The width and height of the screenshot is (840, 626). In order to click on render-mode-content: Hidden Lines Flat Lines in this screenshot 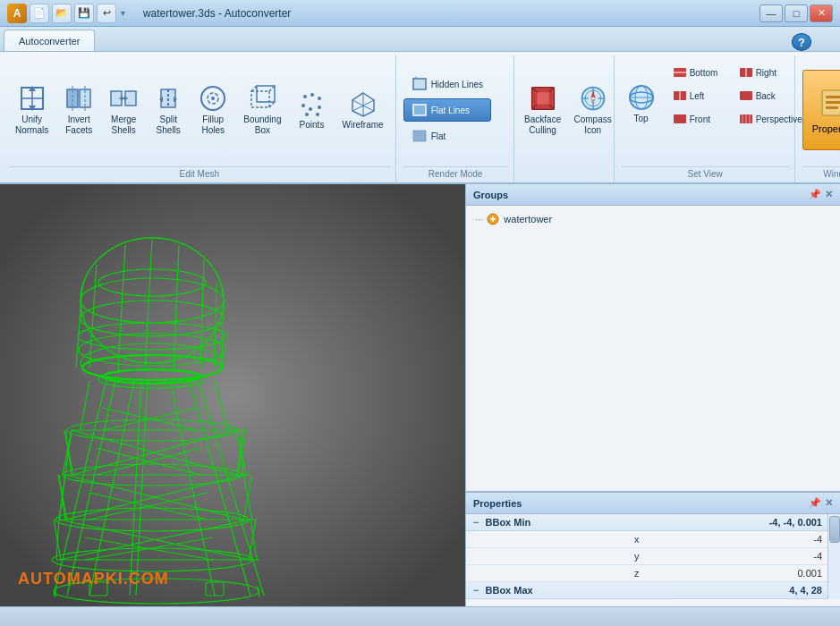, I will do `click(456, 110)`.